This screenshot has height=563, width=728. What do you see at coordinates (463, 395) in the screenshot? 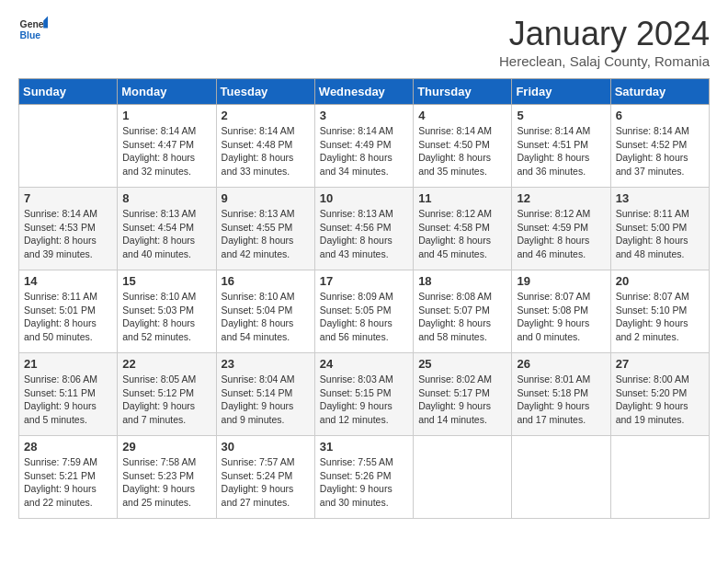
I see `day-cell: 25Sunrise: 8:02 AMSunset: 5:17 PMDayligh…` at bounding box center [463, 395].